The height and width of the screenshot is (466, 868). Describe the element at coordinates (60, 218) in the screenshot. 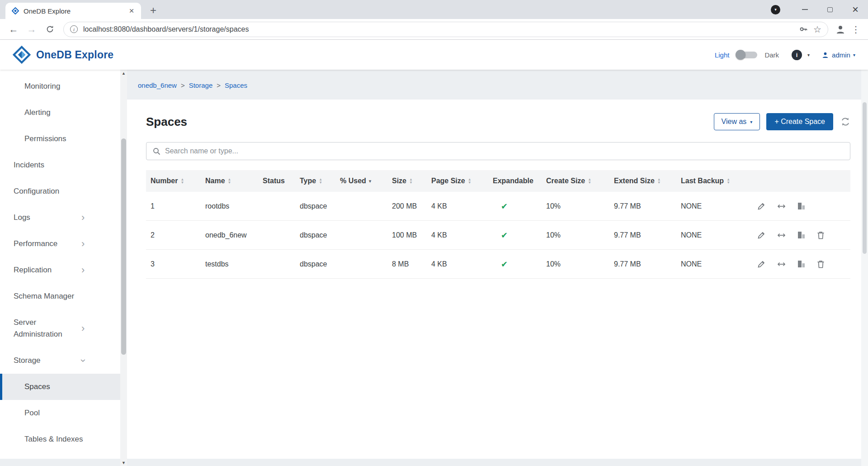

I see `sidebar-item-logs: Logs ›` at that location.